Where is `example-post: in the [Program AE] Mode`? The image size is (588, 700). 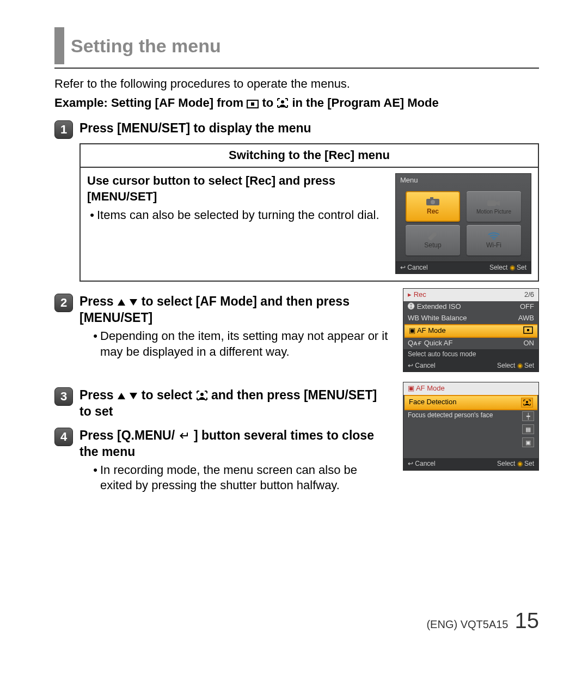 example-post: in the [Program AE] Mode is located at coordinates (365, 102).